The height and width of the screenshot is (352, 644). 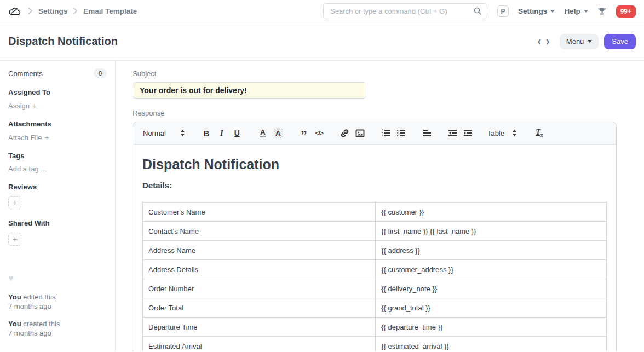 I want to click on background-color-button: A, so click(x=278, y=133).